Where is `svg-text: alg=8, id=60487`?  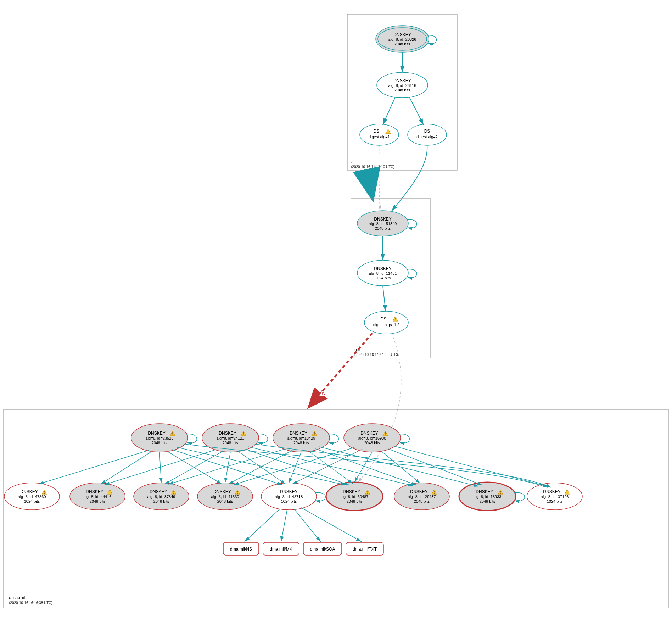 svg-text: alg=8, id=60487 is located at coordinates (354, 497).